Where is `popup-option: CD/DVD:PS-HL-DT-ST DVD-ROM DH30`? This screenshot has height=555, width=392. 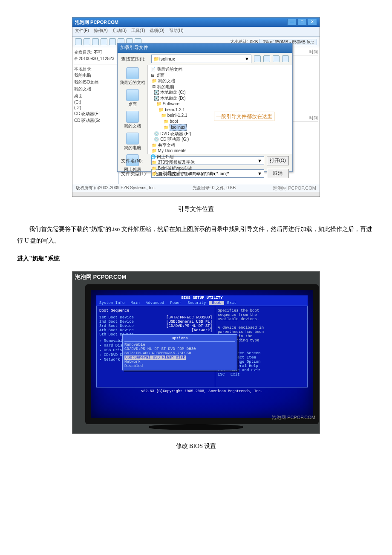 popup-option: CD/DVD:PS-HL-DT-ST DVD-ROM DH30 is located at coordinates (180, 349).